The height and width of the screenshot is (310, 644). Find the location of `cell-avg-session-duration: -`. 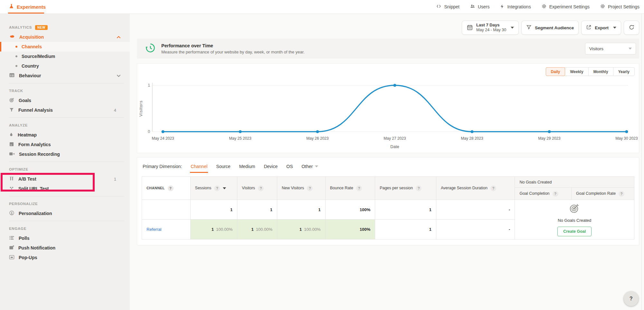

cell-avg-session-duration: - is located at coordinates (475, 210).